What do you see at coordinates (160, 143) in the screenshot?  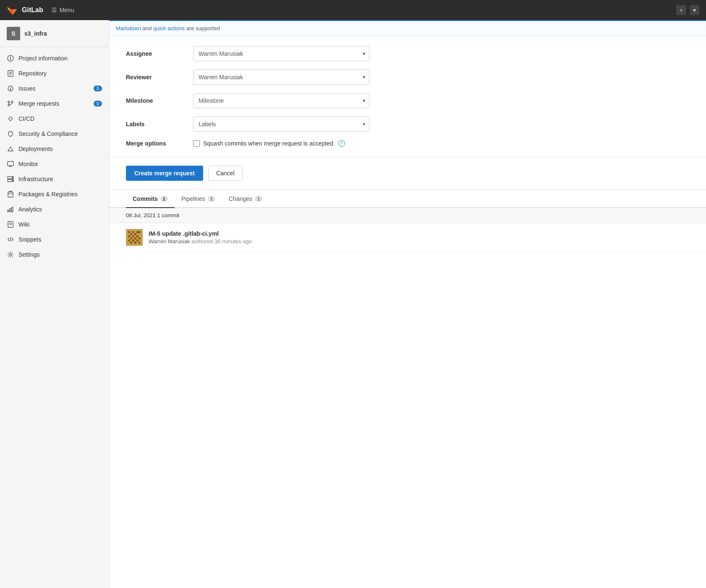 I see `merge-options-label: Merge options` at bounding box center [160, 143].